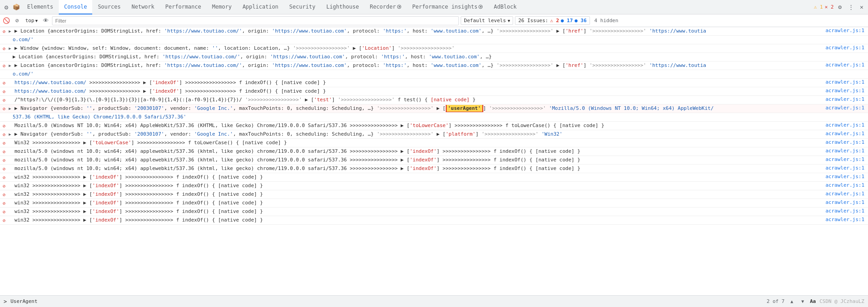  What do you see at coordinates (434, 100) in the screenshot?
I see `console-row: ⊘ /^https?:\/\/([0-9]{1,3}(\.[0-9]{1,3})…` at bounding box center [434, 100].